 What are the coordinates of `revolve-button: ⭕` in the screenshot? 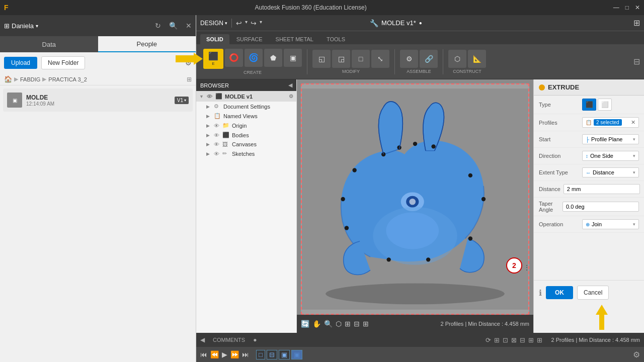 It's located at (234, 58).